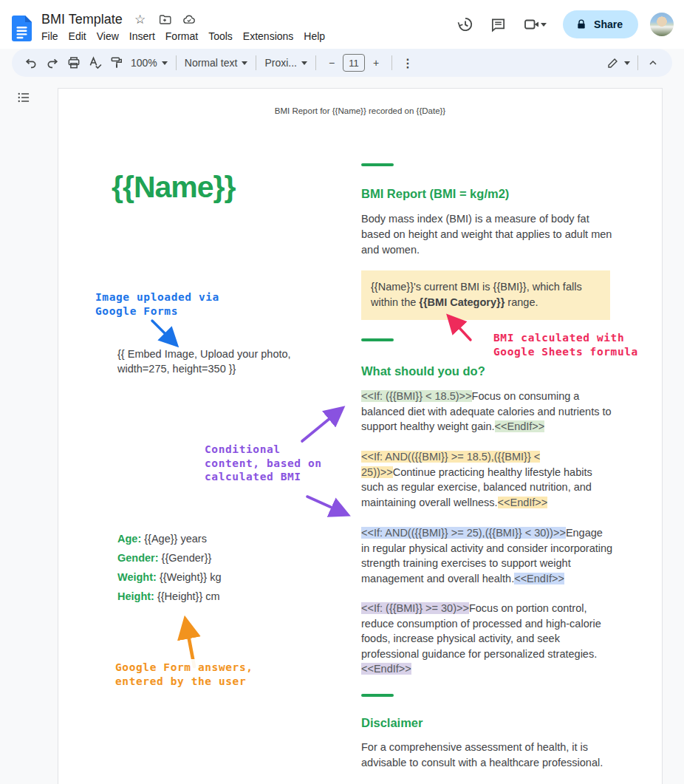  Describe the element at coordinates (182, 36) in the screenshot. I see `menu-format: Format` at that location.